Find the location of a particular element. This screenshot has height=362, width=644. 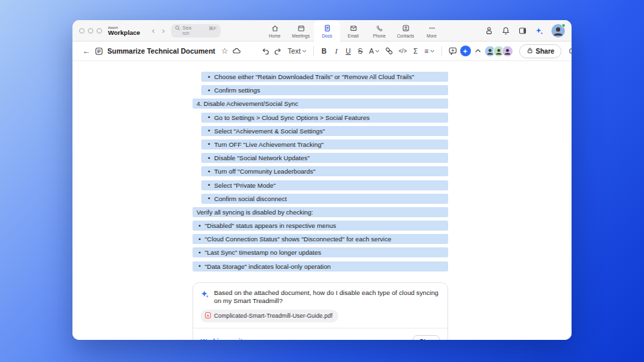

ai-panel-footer: Working on it... Stop is located at coordinates (321, 337).